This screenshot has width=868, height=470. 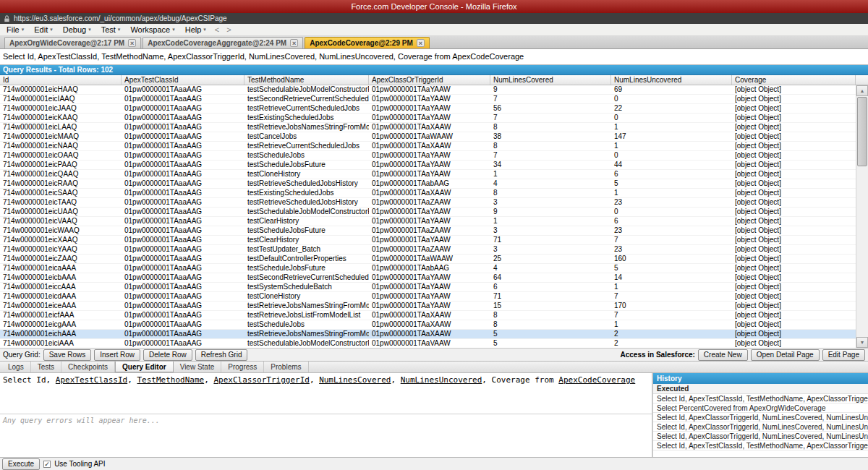 I want to click on table-row: 714w0000001eicHAAQ01pw0000001TAaaAAGtest…, so click(x=428, y=90).